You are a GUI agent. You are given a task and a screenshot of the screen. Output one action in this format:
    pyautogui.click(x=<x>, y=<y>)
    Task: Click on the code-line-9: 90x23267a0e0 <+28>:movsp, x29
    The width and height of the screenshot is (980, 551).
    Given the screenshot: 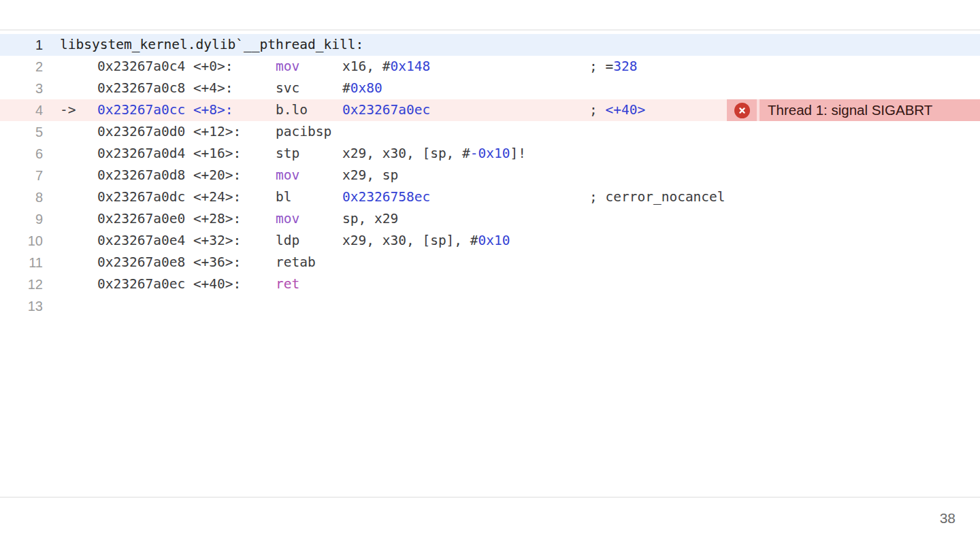 What is the action you would take?
    pyautogui.click(x=490, y=219)
    